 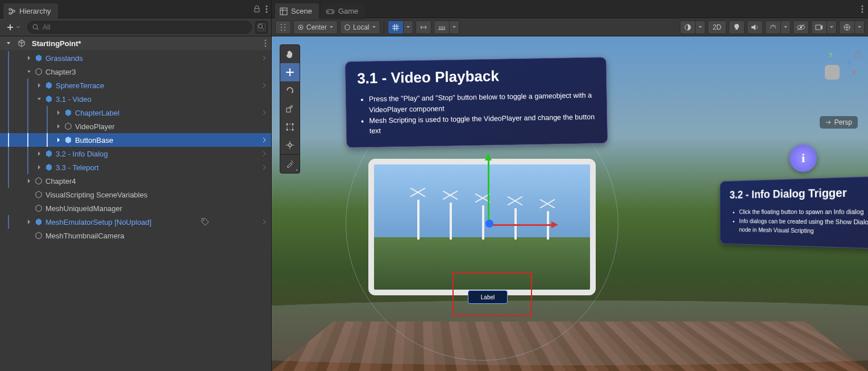 What do you see at coordinates (135, 140) in the screenshot?
I see `tree-item-buttonbase: ButtonBase` at bounding box center [135, 140].